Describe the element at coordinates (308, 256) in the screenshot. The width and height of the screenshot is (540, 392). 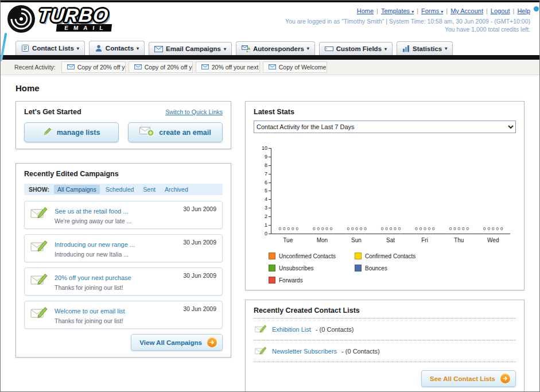
I see `legend-label: Unconfirmed Contacts` at that location.